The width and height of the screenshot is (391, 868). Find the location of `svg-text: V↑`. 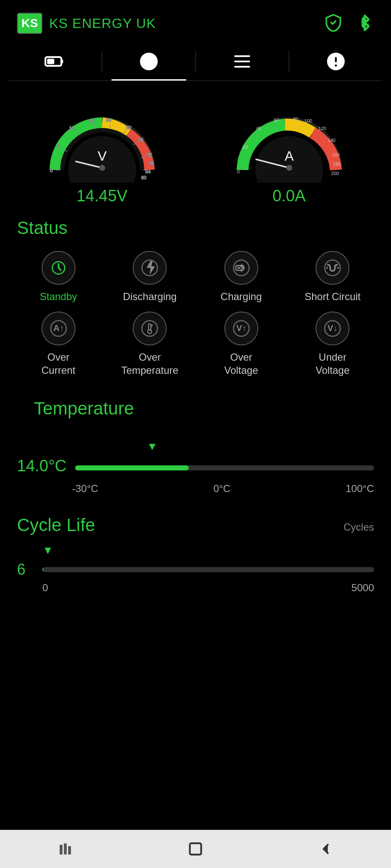

svg-text: V↑ is located at coordinates (241, 328).